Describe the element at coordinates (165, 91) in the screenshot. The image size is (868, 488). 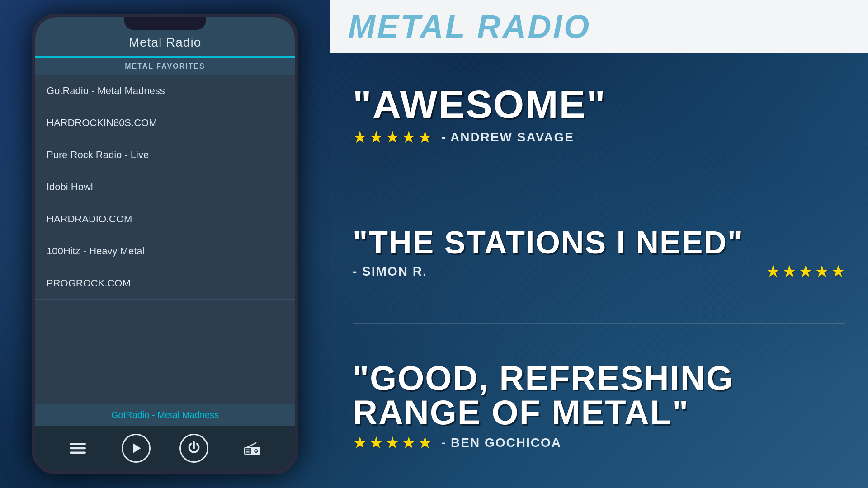
I see `station-item-1: GotRadio - Metal Madness` at that location.